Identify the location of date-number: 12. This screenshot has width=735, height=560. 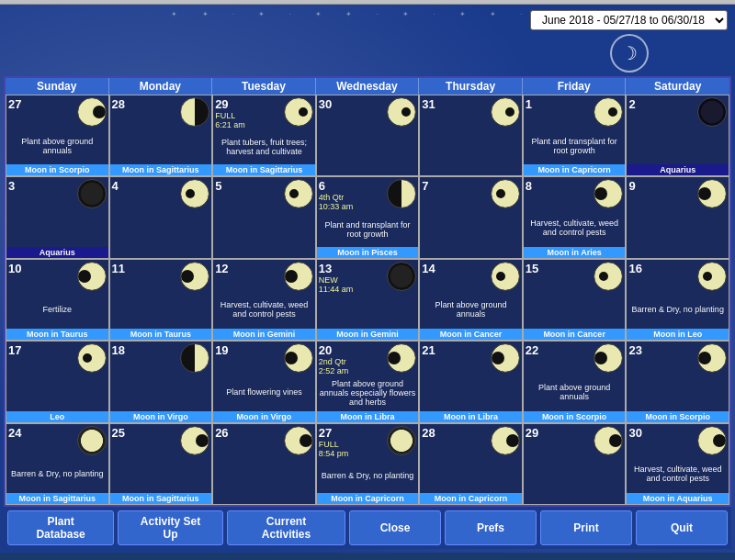
(223, 268).